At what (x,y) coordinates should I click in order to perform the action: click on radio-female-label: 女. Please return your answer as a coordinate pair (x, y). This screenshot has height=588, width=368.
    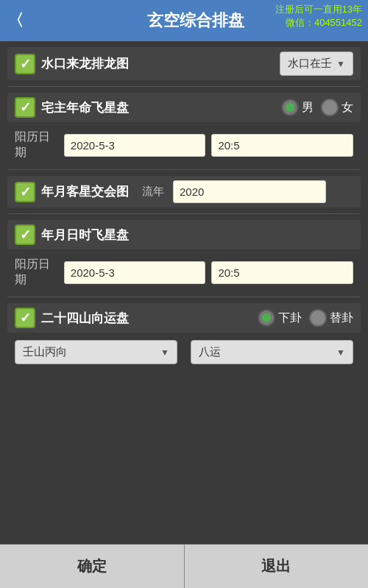
    Looking at the image, I should click on (347, 107).